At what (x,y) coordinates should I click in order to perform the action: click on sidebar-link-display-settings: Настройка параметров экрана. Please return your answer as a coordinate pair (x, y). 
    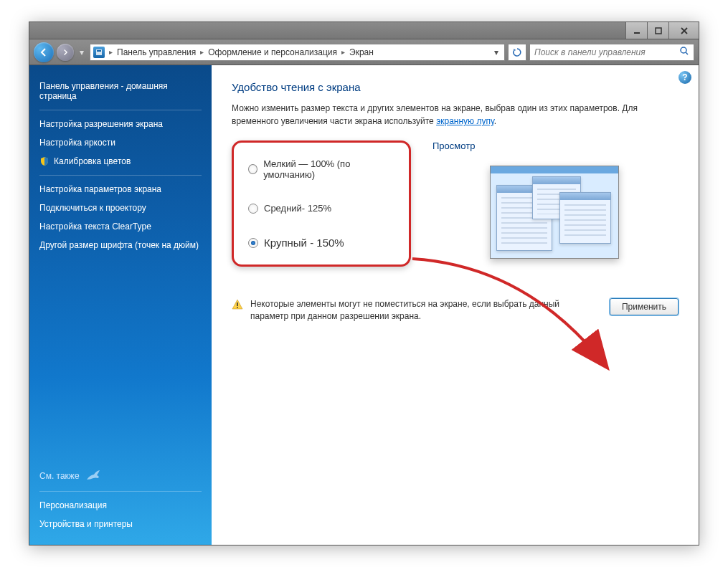
    Looking at the image, I should click on (120, 189).